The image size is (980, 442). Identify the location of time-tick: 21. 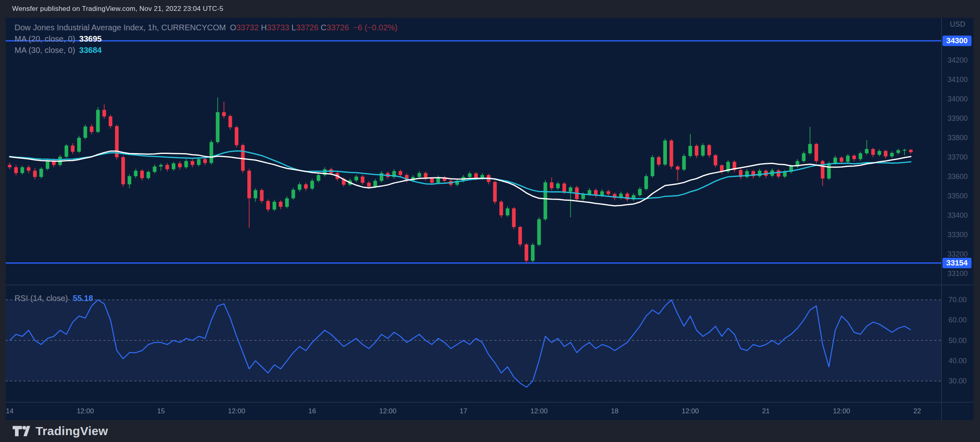
(766, 411).